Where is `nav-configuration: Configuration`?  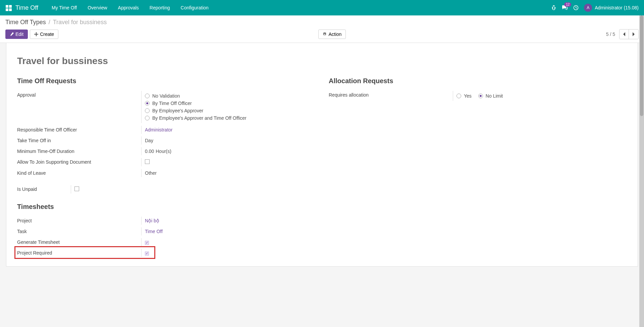 nav-configuration: Configuration is located at coordinates (195, 8).